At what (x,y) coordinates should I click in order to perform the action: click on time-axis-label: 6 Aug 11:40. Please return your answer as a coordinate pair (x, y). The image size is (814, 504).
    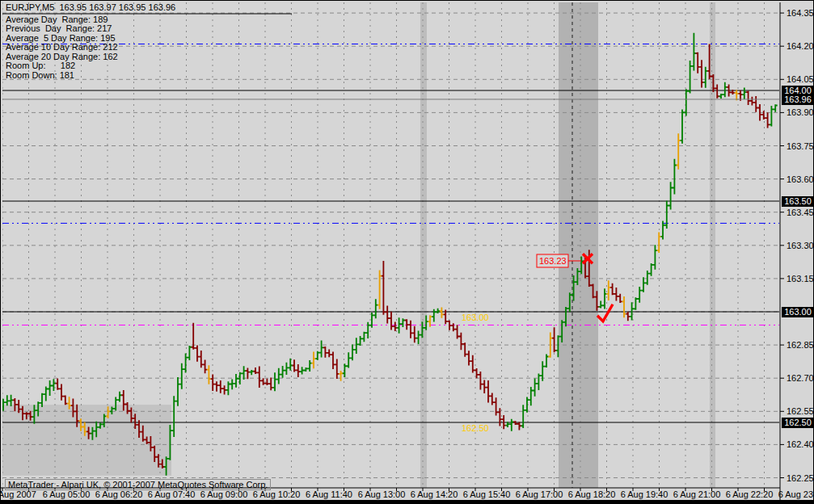
    Looking at the image, I should click on (329, 494).